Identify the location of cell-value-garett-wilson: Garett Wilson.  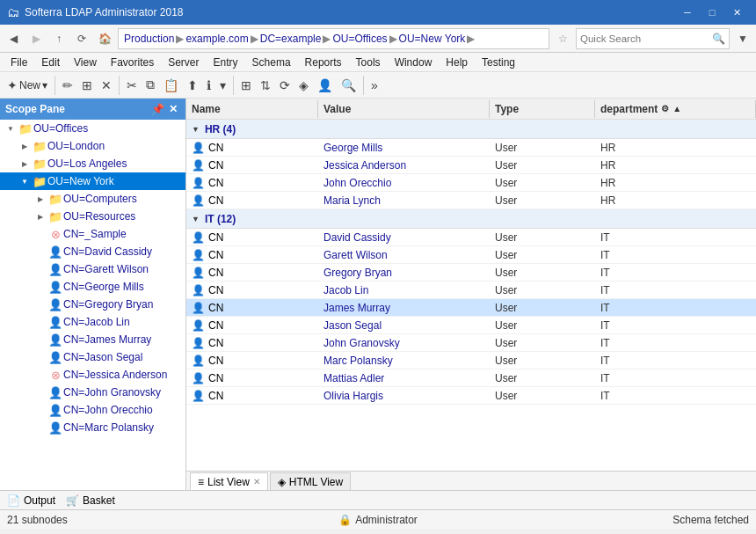
(404, 255).